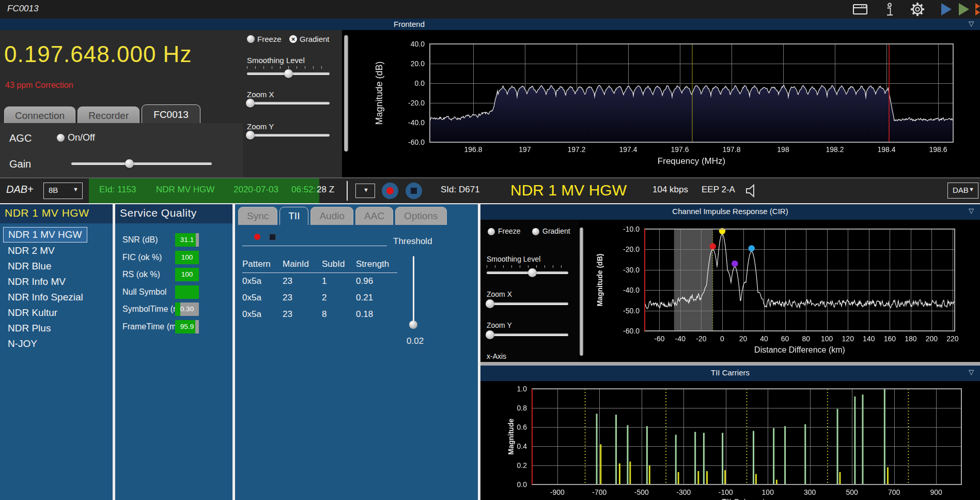 This screenshot has width=980, height=500. What do you see at coordinates (174, 258) in the screenshot?
I see `quality-row: FIC (ok %) 100` at bounding box center [174, 258].